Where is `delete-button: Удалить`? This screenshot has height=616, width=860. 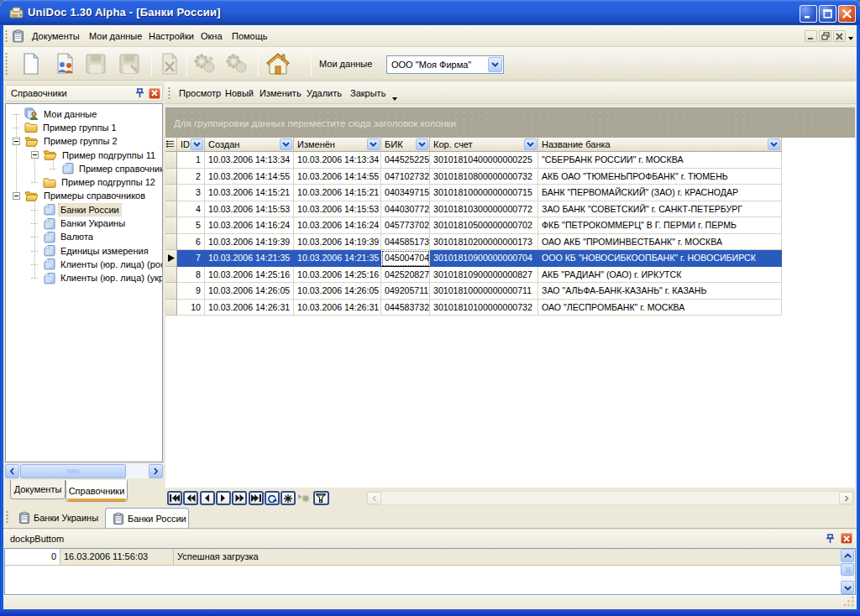
delete-button: Удалить is located at coordinates (324, 94).